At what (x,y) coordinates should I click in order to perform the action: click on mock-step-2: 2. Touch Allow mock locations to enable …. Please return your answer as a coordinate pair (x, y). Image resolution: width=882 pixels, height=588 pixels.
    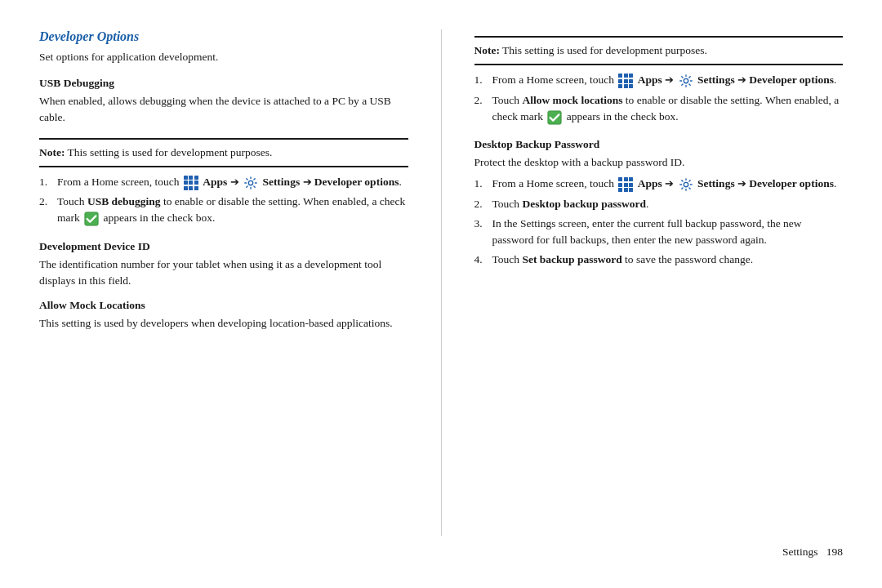
    Looking at the image, I should click on (659, 109).